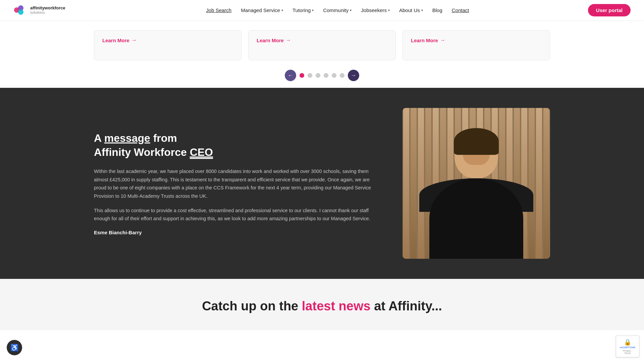 The width and height of the screenshot is (644, 362). Describe the element at coordinates (322, 74) in the screenshot. I see `carousel-controls: ← →` at that location.